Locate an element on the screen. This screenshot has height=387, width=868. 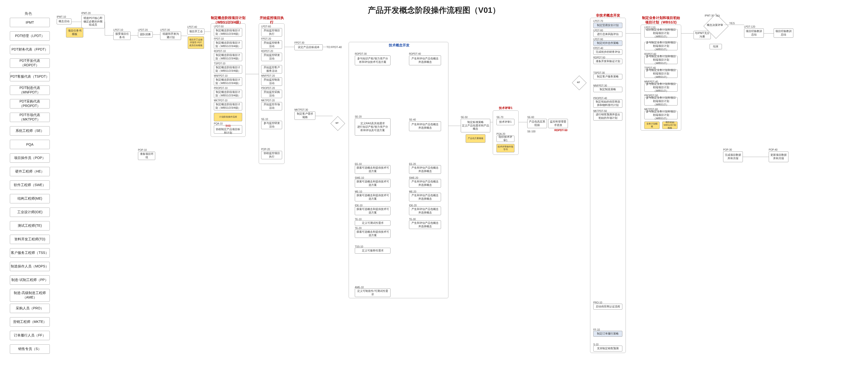
task-ff10: 制定订单履行策略 is located at coordinates (608, 334).